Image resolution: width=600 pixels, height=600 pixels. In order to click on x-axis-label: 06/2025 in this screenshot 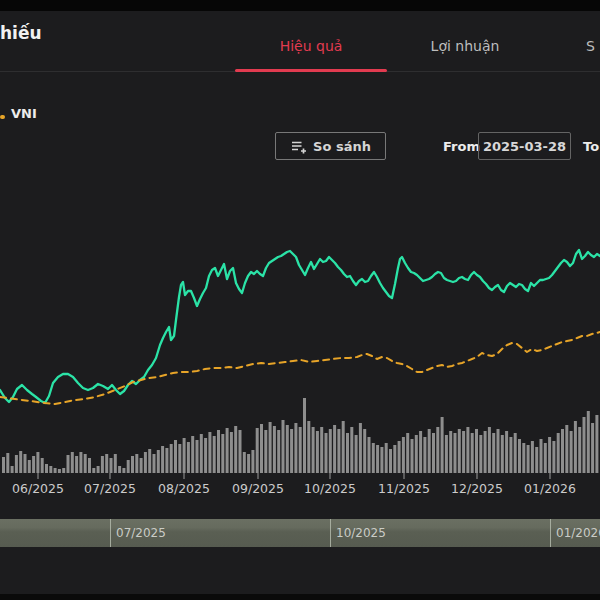, I will do `click(38, 488)`.